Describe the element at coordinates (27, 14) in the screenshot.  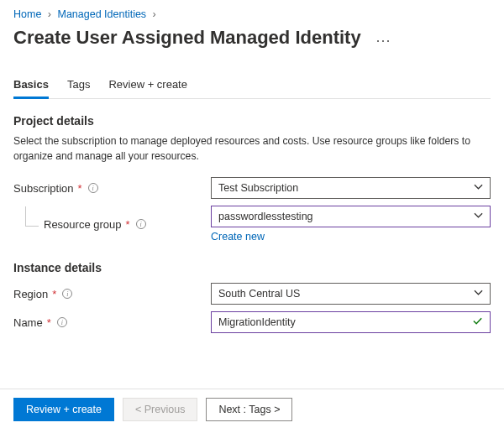
I see `breadcrumb-home: Home` at that location.